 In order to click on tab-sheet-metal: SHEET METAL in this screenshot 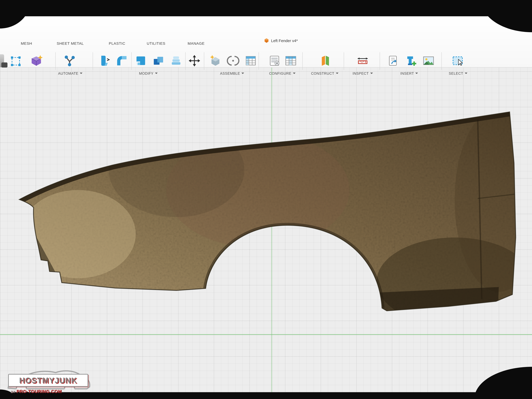, I will do `click(70, 43)`.